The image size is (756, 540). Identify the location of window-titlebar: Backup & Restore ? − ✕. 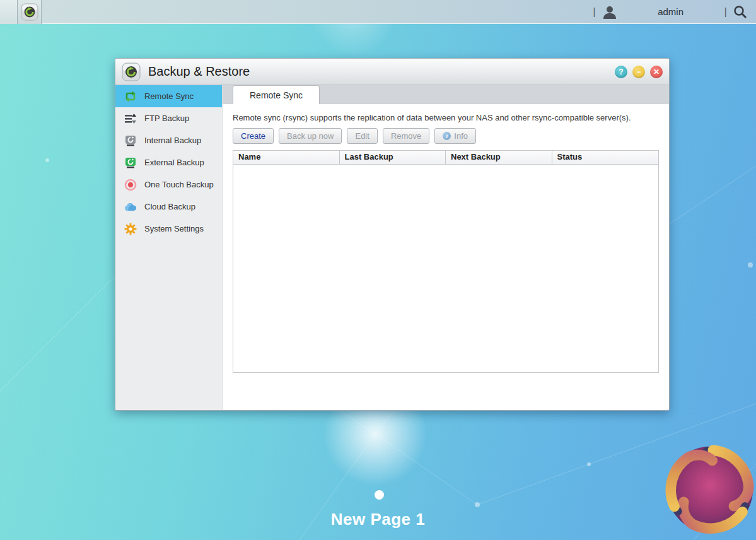
(392, 72).